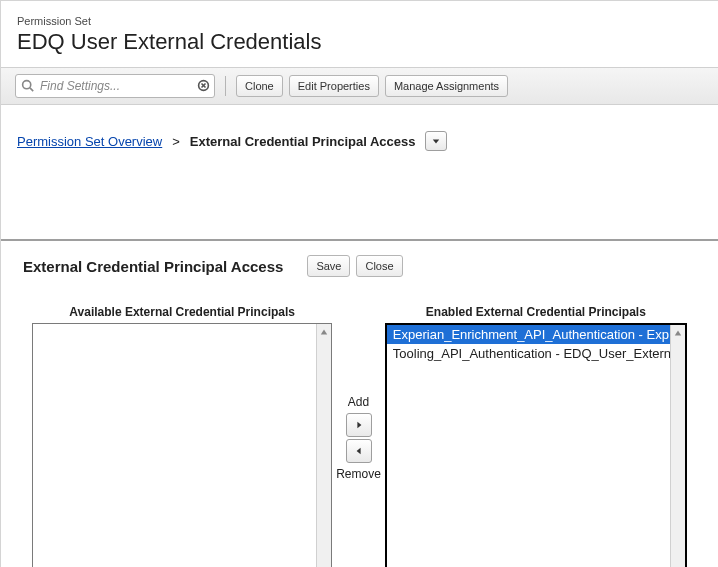 The image size is (718, 567). Describe the element at coordinates (360, 133) in the screenshot. I see `breadcrumb: Permission Set Overview > External Crede…` at that location.